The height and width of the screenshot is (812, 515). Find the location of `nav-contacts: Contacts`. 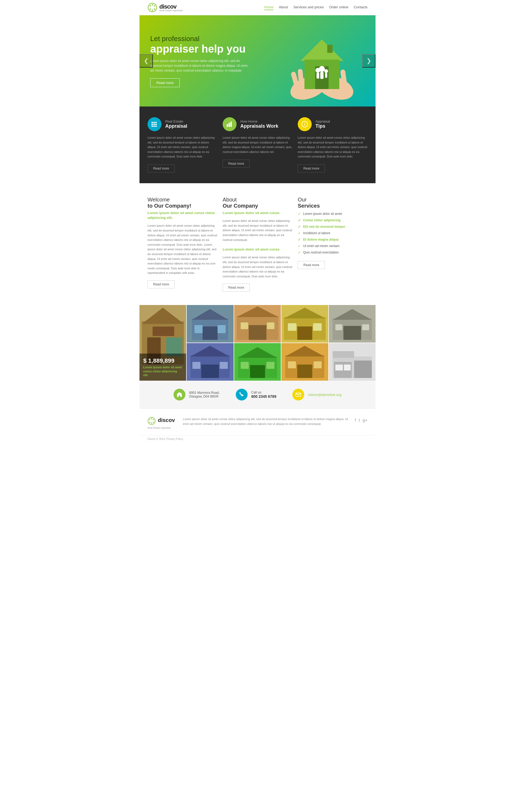

nav-contacts: Contacts is located at coordinates (361, 7).